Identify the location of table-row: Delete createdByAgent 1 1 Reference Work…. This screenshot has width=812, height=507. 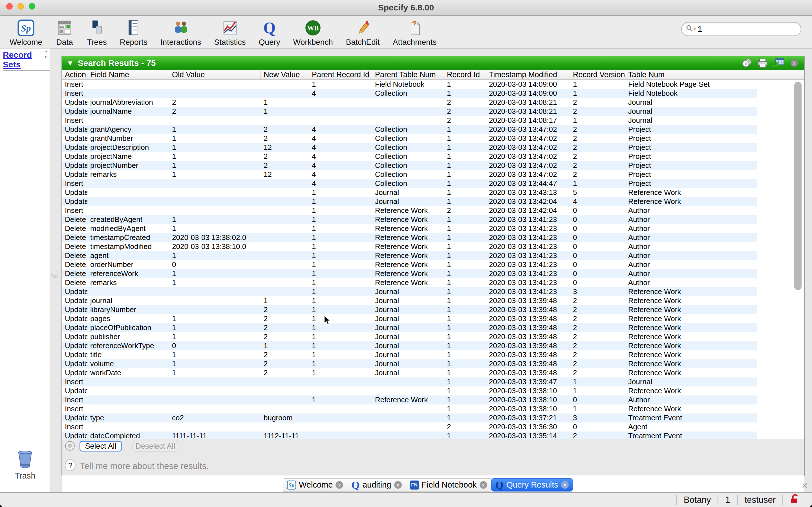
(410, 220).